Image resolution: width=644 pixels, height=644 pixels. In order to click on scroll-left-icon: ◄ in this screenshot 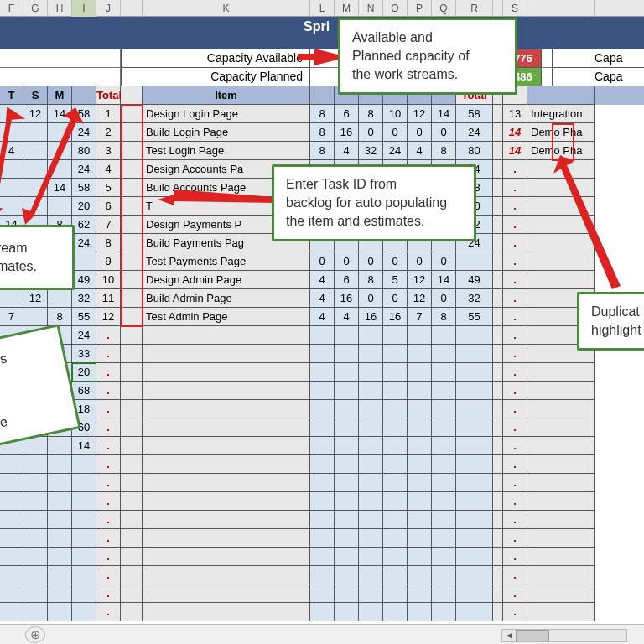, I will do `click(509, 636)`.